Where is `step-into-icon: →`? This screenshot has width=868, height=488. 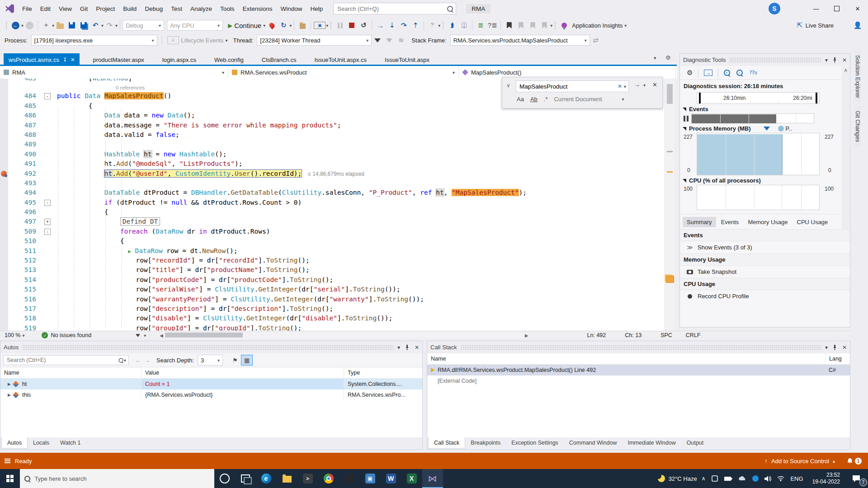
step-into-icon: → is located at coordinates (380, 25).